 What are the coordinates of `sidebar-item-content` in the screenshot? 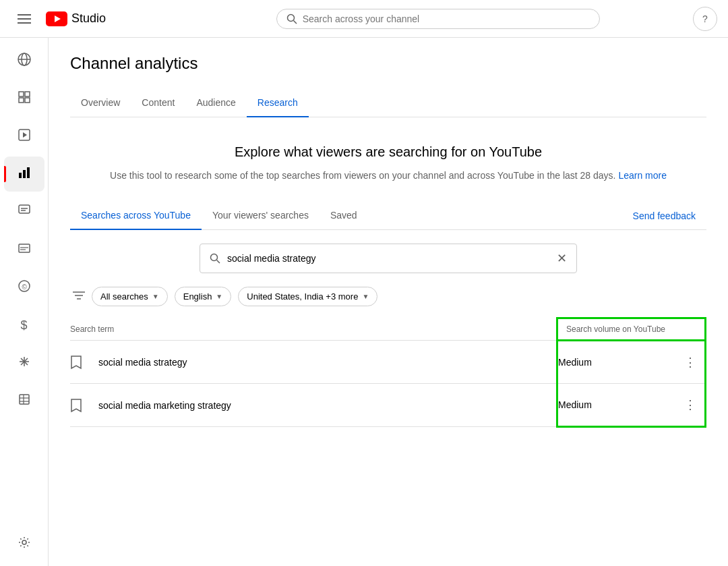 It's located at (24, 136).